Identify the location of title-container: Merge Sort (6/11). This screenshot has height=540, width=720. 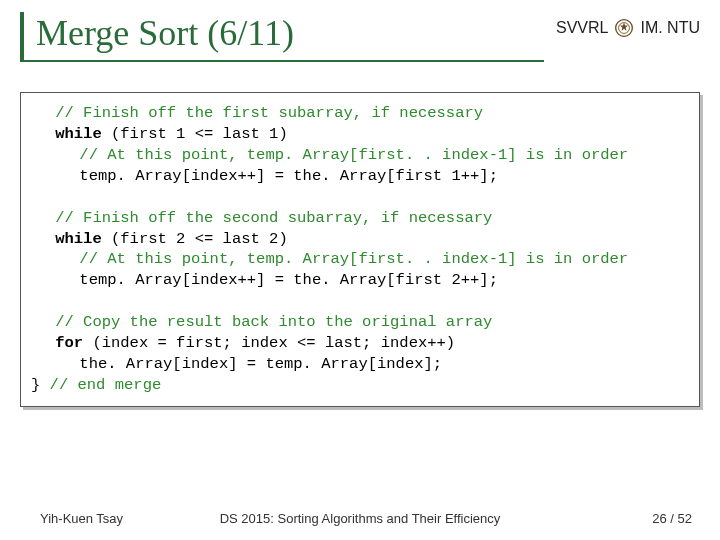
(282, 37).